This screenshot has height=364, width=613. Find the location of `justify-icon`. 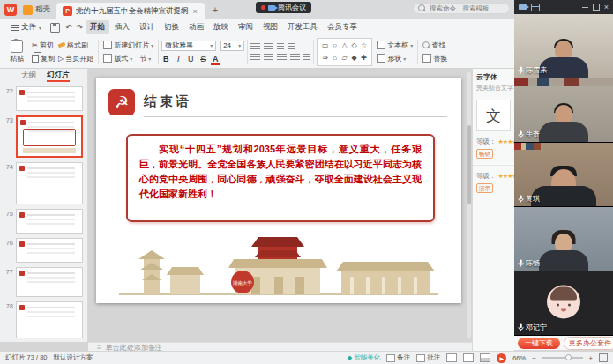

justify-icon is located at coordinates (295, 57).